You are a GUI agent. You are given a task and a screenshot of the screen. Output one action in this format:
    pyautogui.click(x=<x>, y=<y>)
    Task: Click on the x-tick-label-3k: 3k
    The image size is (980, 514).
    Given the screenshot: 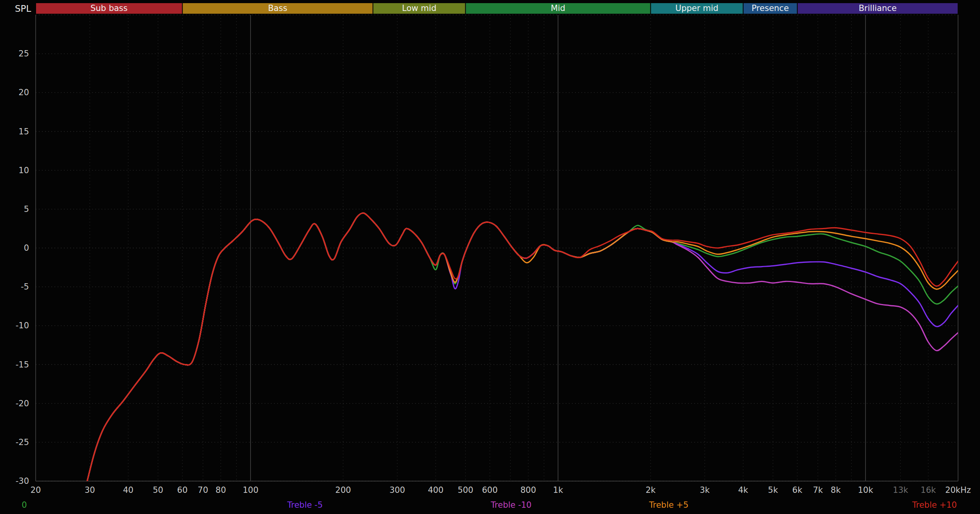 What is the action you would take?
    pyautogui.click(x=705, y=490)
    